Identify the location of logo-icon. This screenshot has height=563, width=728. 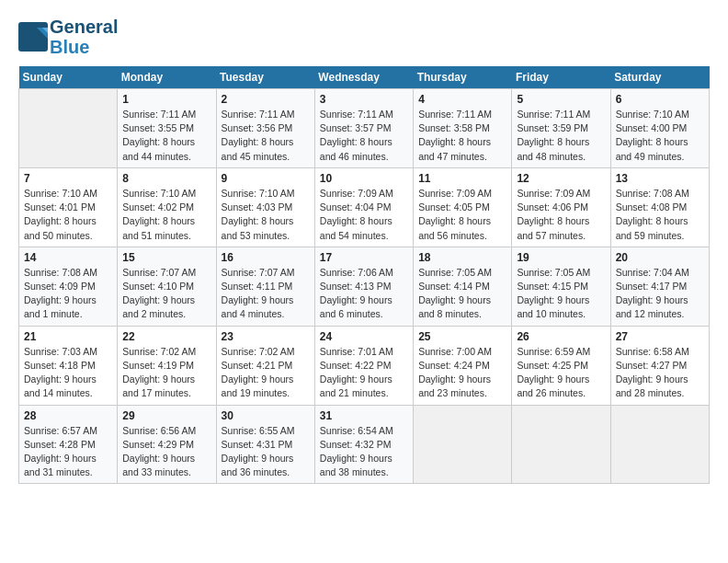
(33, 37).